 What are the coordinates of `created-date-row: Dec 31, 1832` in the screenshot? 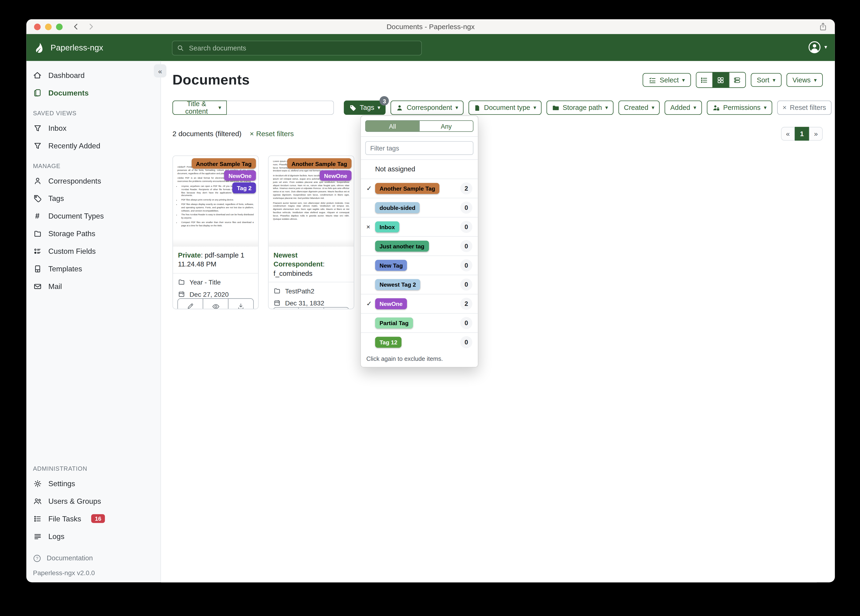 It's located at (311, 303).